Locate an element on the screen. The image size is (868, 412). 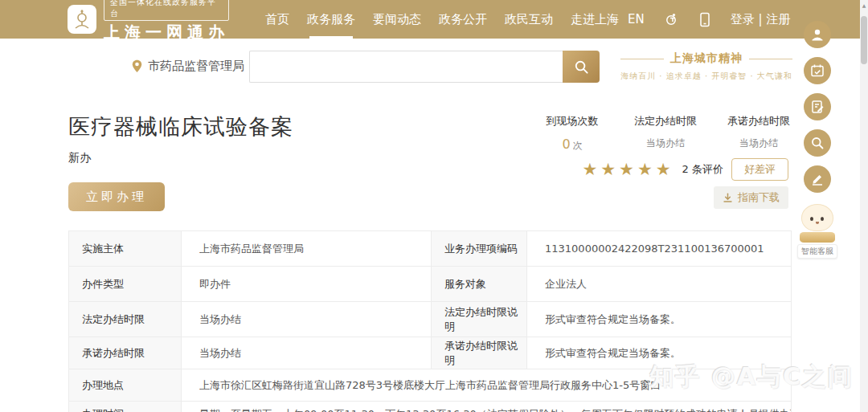
row-label: 实施主体 is located at coordinates (125, 249).